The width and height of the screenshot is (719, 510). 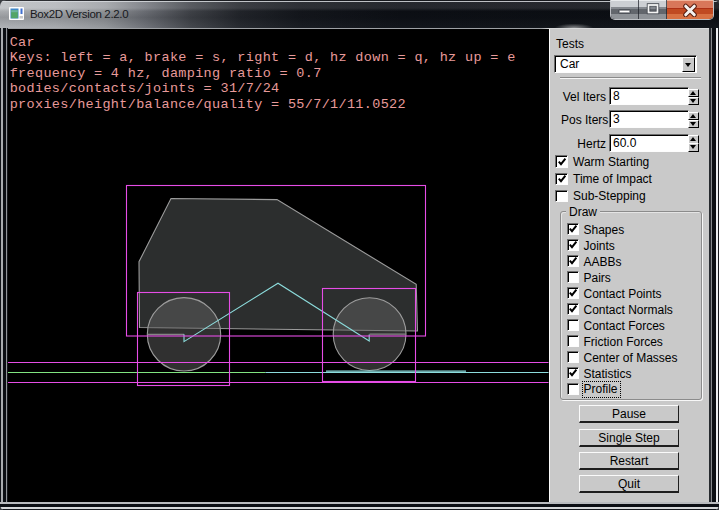 I want to click on svg-text:proxies/height/balance/quality: proxies/height/balance/quality = 55/7/1/…, so click(x=208, y=104).